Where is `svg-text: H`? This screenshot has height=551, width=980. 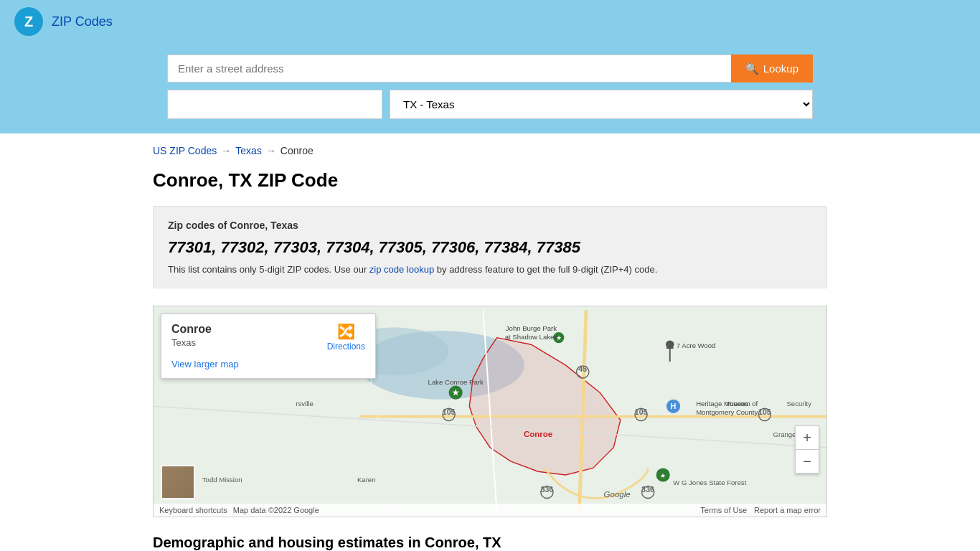 svg-text: H is located at coordinates (674, 406).